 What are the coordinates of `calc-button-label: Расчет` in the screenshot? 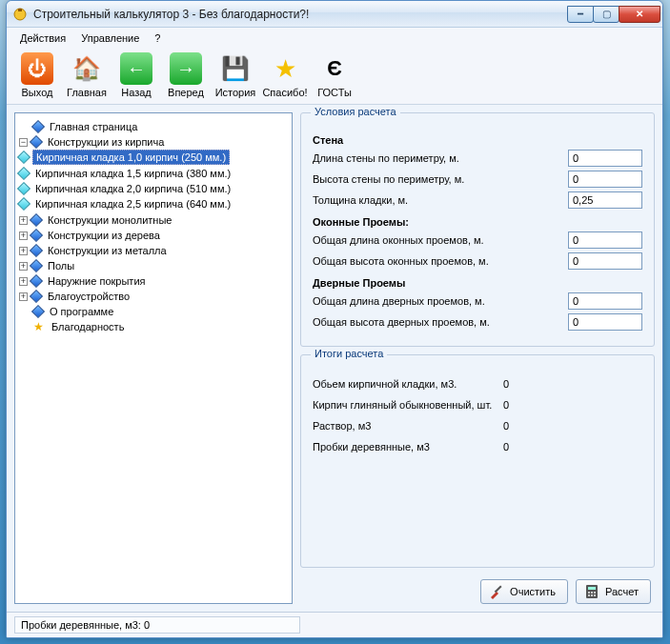 It's located at (621, 592).